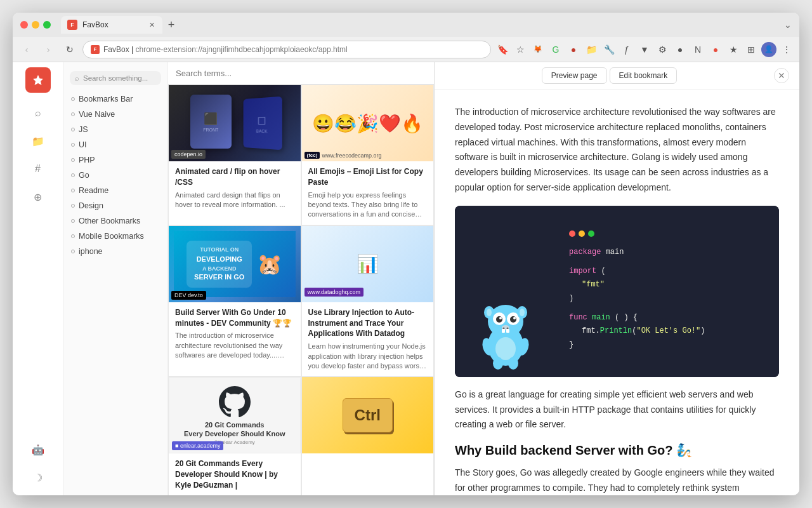  What do you see at coordinates (235, 188) in the screenshot?
I see `card-body: Animated card / flip on hover /CSS Anima…` at bounding box center [235, 188].